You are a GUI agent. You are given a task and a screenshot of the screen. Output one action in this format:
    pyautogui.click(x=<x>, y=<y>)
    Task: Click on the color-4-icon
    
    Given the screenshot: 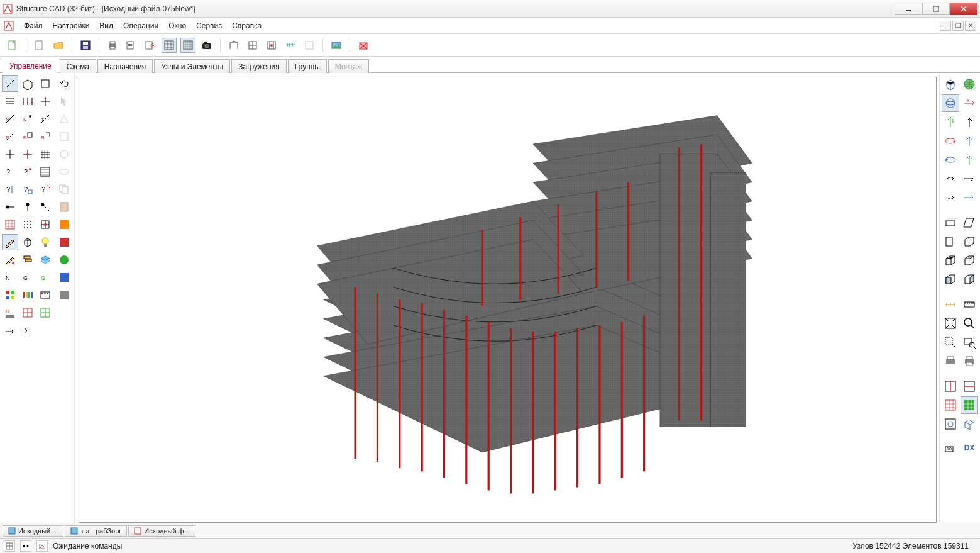 What is the action you would take?
    pyautogui.click(x=64, y=277)
    